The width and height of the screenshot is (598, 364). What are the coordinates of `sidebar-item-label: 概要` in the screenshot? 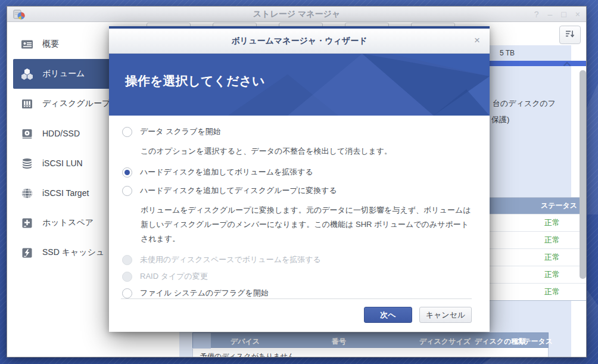 It's located at (51, 44).